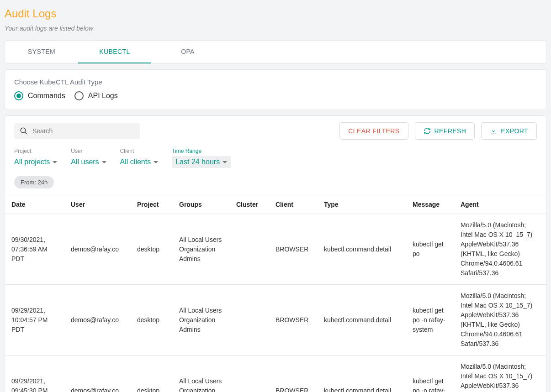 The width and height of the screenshot is (551, 392). What do you see at coordinates (35, 320) in the screenshot?
I see `cell-date: 09/29/2021, 10:04:57 PM PDT` at bounding box center [35, 320].